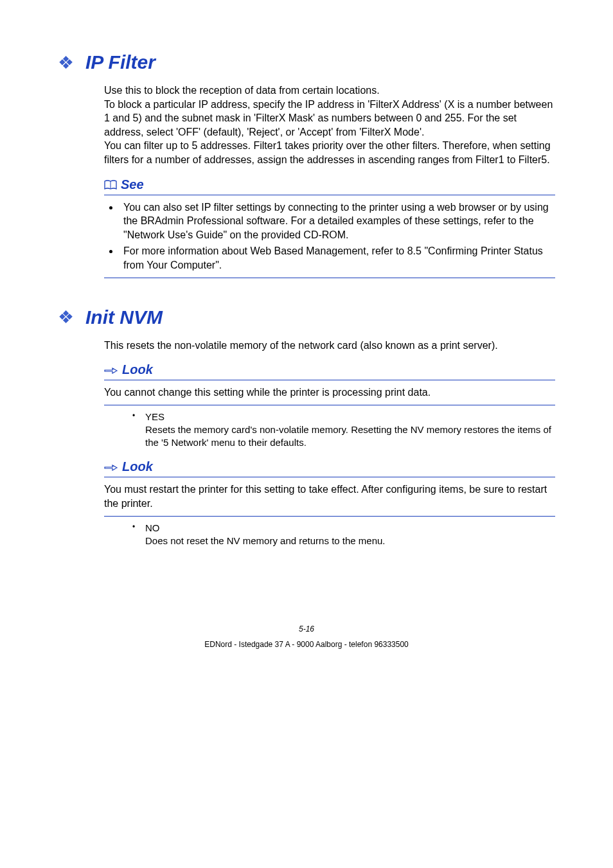  Describe the element at coordinates (350, 417) in the screenshot. I see `option-label: YES` at that location.